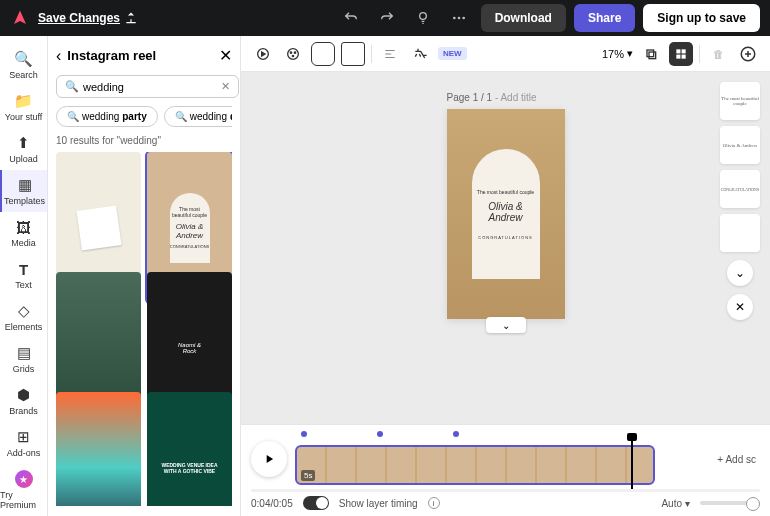  Describe the element at coordinates (88, 18) in the screenshot. I see `save-changes-link: Save Changes` at that location.